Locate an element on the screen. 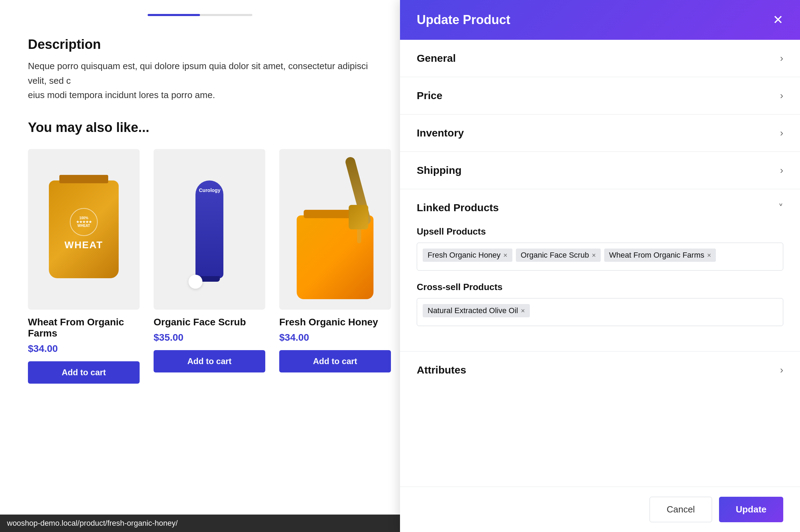 The height and width of the screenshot is (532, 800). general-section-item: General › is located at coordinates (600, 59).